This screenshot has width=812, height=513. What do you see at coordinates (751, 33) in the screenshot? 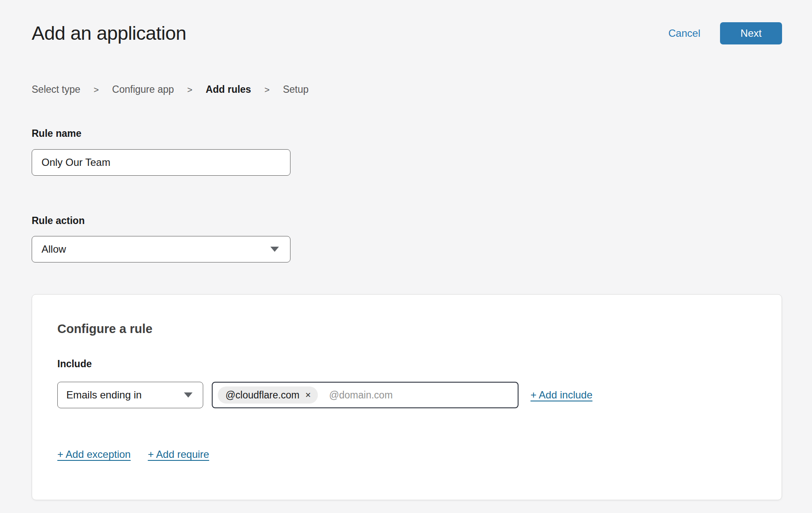
I see `next-button: Next` at bounding box center [751, 33].